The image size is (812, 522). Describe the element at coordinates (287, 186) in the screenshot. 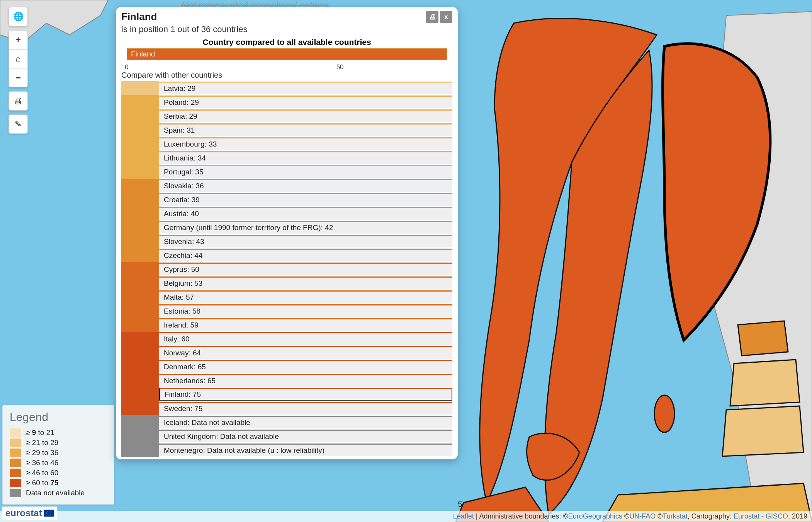

I see `compare-row: Slovakia: 36` at that location.